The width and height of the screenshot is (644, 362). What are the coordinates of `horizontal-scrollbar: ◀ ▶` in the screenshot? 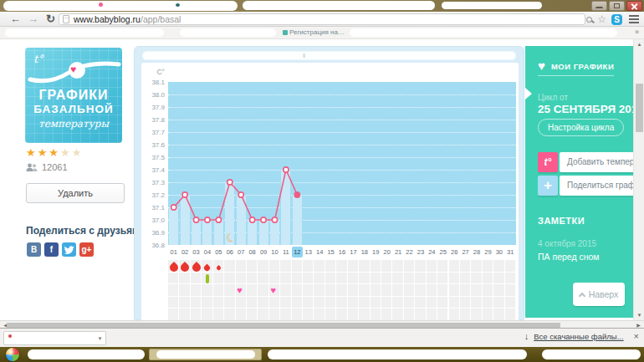 It's located at (322, 324).